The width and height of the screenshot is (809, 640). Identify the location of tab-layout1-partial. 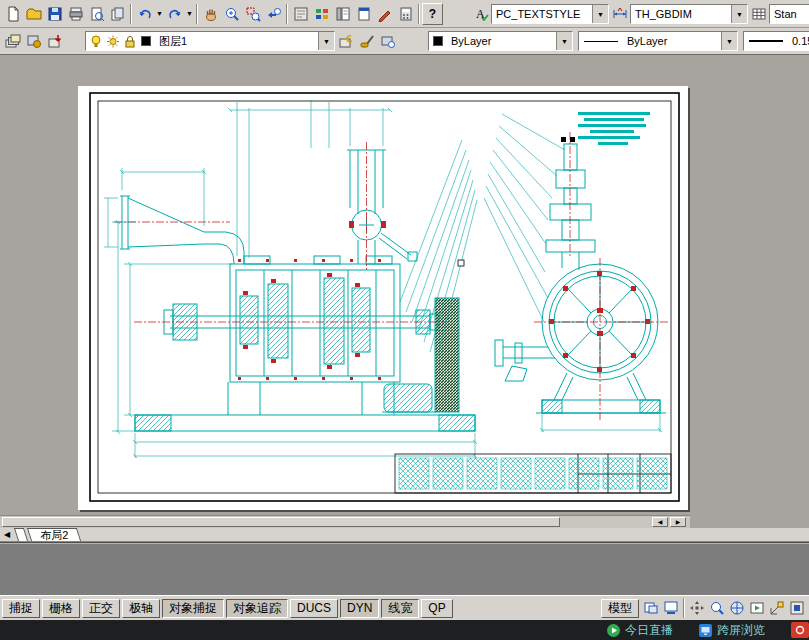
(21, 534).